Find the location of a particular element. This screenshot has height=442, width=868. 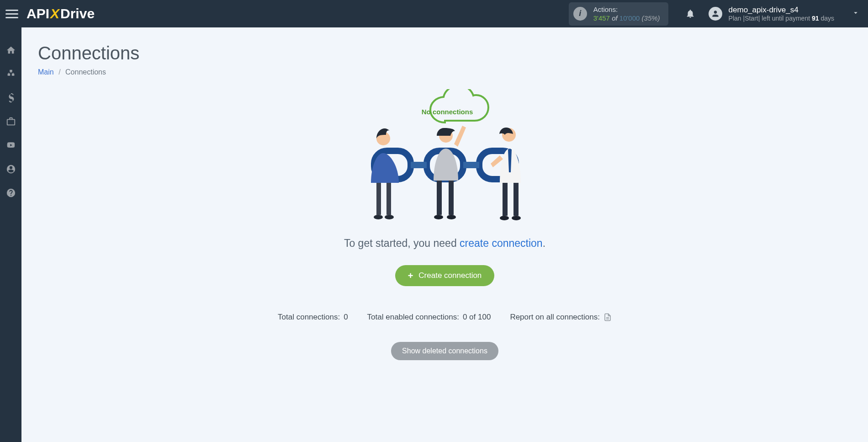

sidebar is located at coordinates (11, 235).